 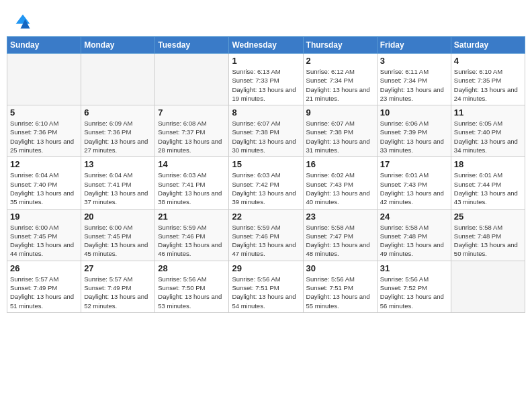 What do you see at coordinates (192, 293) in the screenshot?
I see `day-info: Sunrise: 5:56 AMSunset: 7:50 PMDaylight:…` at bounding box center [192, 293].